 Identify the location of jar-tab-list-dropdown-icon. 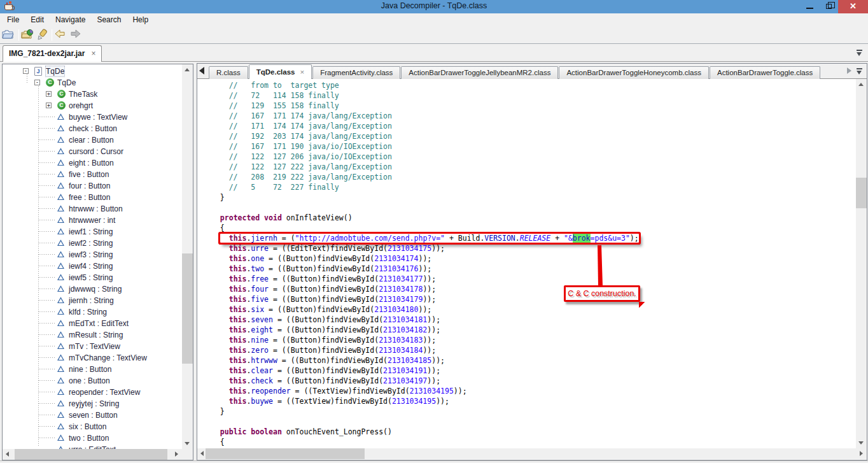
(859, 53).